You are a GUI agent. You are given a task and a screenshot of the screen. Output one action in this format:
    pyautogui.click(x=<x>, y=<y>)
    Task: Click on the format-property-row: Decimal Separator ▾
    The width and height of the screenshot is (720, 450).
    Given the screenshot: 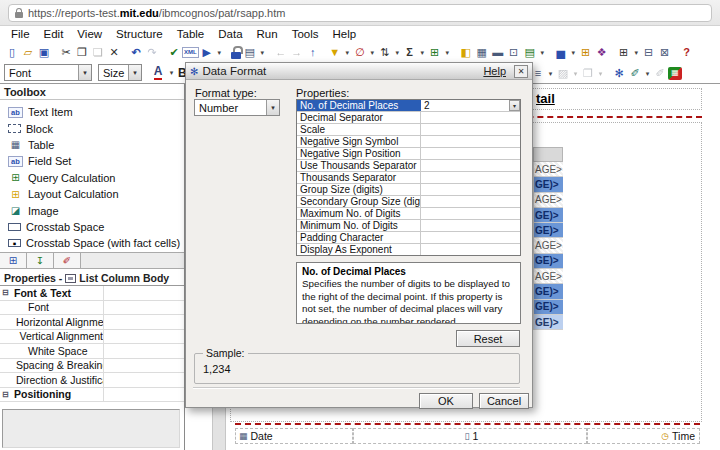 What is the action you would take?
    pyautogui.click(x=408, y=118)
    